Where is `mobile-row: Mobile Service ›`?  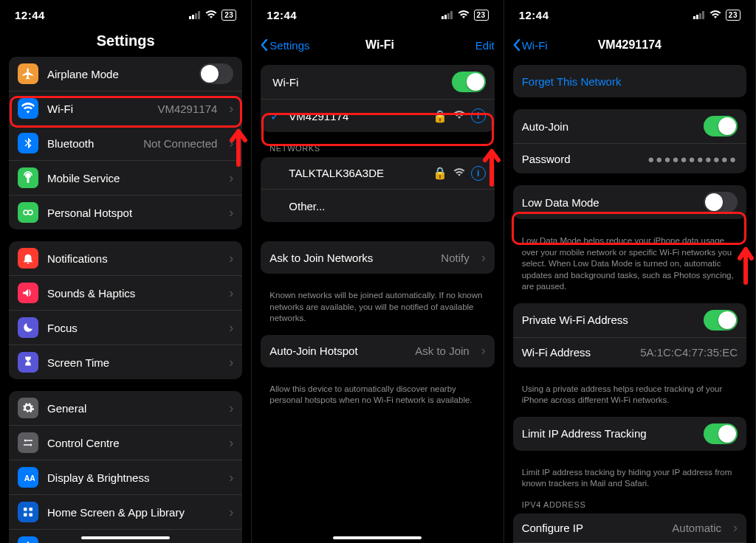 mobile-row: Mobile Service › is located at coordinates (126, 179).